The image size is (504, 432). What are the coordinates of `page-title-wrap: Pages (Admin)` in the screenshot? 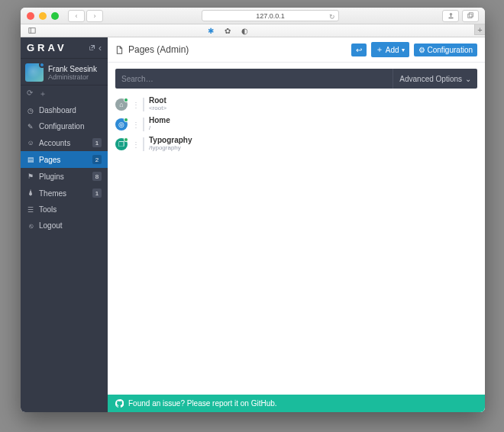 It's located at (231, 50).